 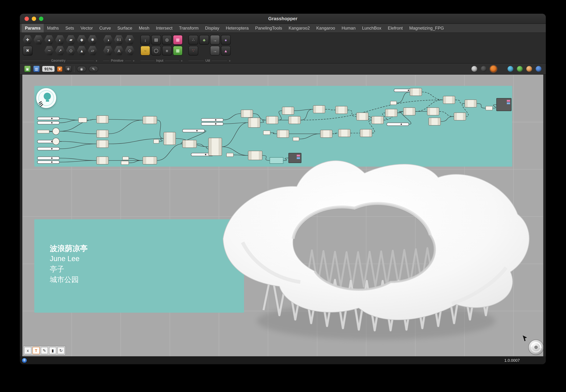 What do you see at coordinates (60, 51) in the screenshot?
I see `line-icon: ↗` at bounding box center [60, 51].